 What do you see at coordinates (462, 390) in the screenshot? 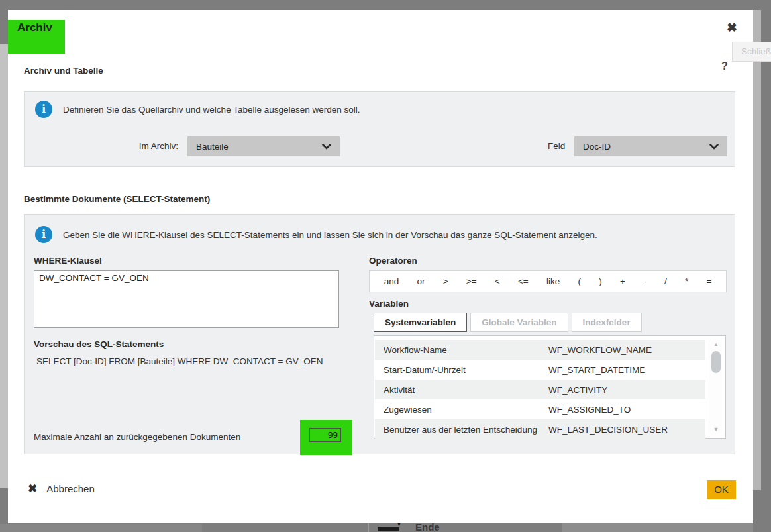
I see `variable-name: Aktivität` at bounding box center [462, 390].